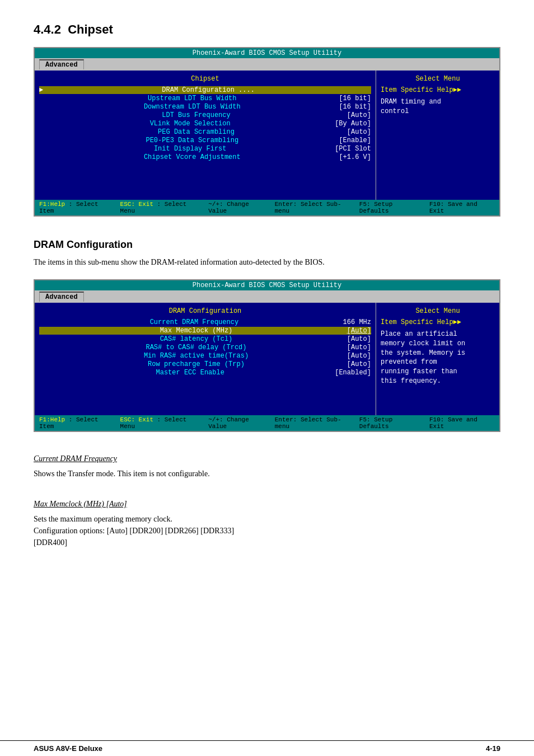 Image resolution: width=534 pixels, height=756 pixels. I want to click on bios-sidebar-header-2: Select Menu, so click(438, 311).